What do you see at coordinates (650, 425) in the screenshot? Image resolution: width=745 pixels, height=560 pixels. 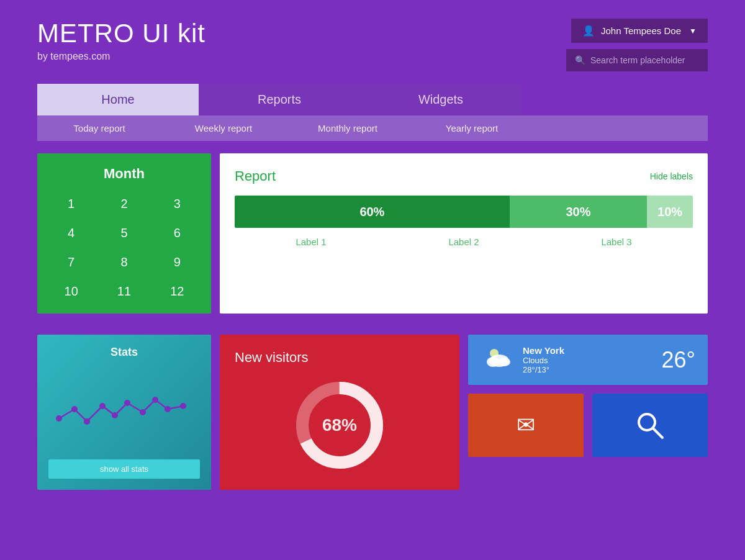 I see `search-card` at bounding box center [650, 425].